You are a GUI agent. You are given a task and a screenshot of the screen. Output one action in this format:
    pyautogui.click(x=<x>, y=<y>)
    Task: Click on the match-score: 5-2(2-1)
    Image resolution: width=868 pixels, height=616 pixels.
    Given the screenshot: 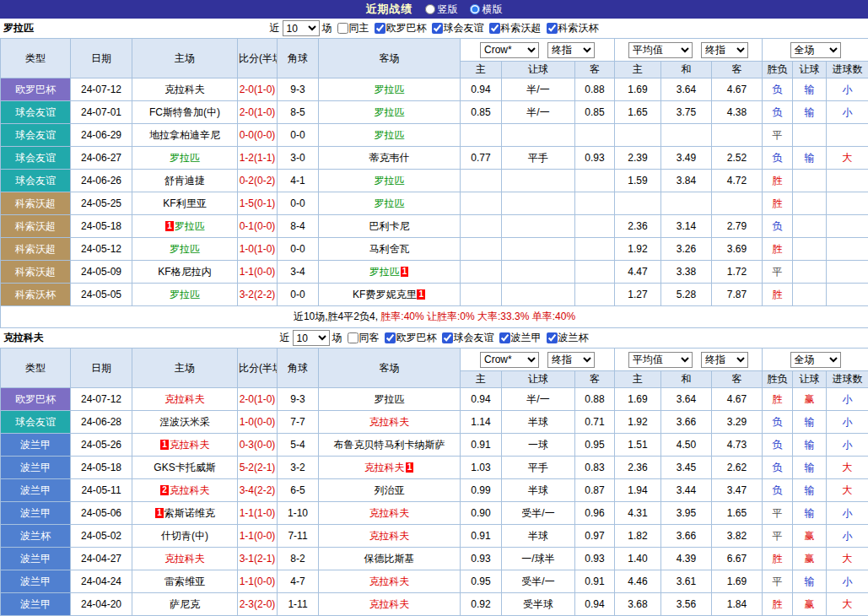 What is the action you would take?
    pyautogui.click(x=258, y=467)
    